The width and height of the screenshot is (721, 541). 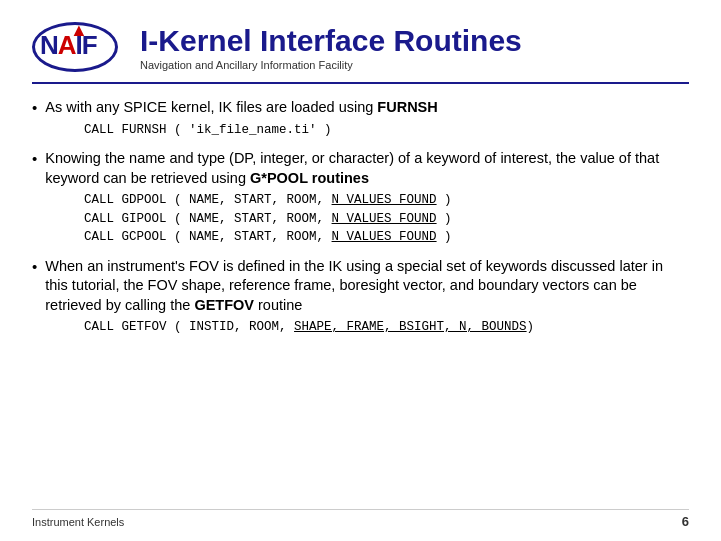 What do you see at coordinates (386, 328) in the screenshot?
I see `code-line-3-1: CALL GETFOV ( INSTID, ROOM, SHAPE, FRAME…` at bounding box center [386, 328].